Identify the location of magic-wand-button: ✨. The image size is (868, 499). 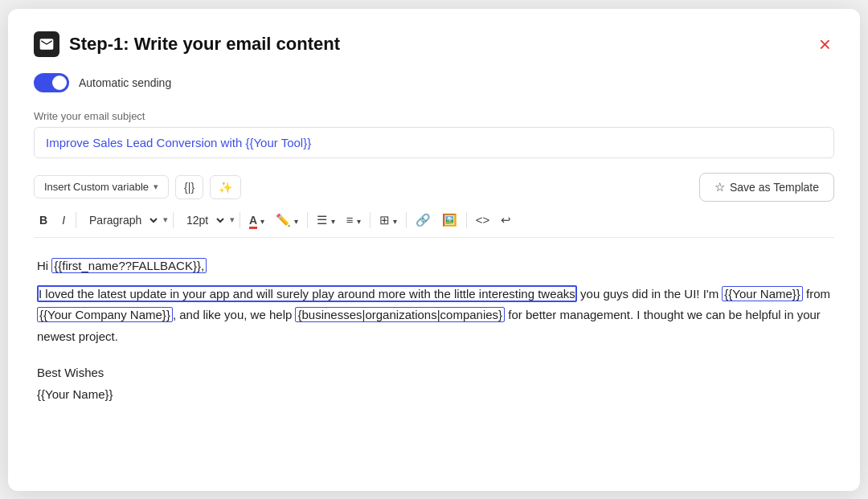
(225, 187).